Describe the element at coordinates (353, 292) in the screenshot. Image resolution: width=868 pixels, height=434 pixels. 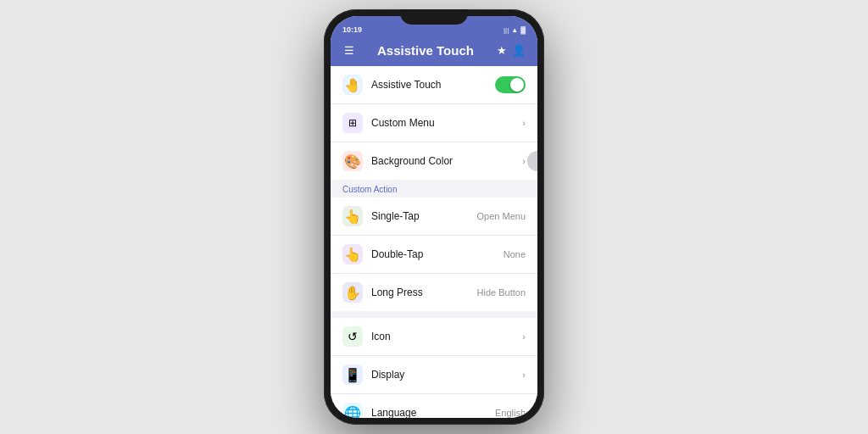
I see `long-press-icon: ✋` at that location.